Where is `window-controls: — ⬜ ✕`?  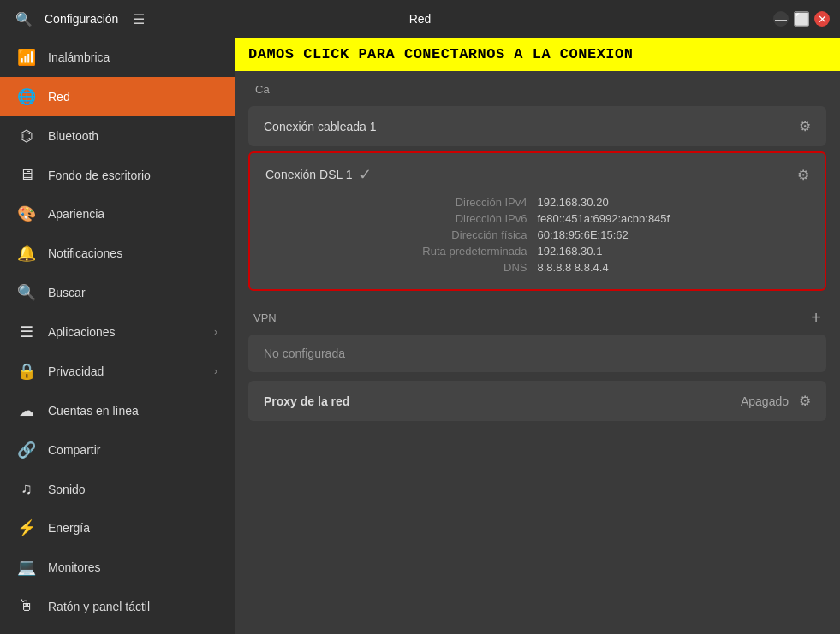
window-controls: — ⬜ ✕ is located at coordinates (801, 19).